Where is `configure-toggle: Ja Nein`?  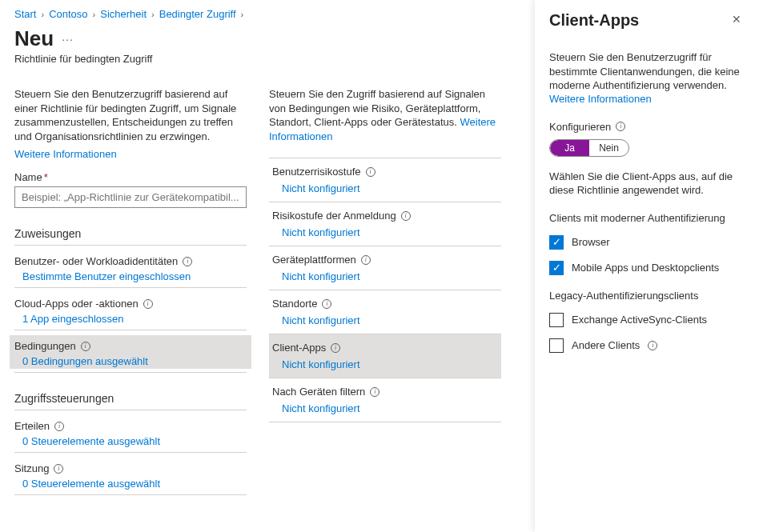
configure-toggle: Ja Nein is located at coordinates (589, 148).